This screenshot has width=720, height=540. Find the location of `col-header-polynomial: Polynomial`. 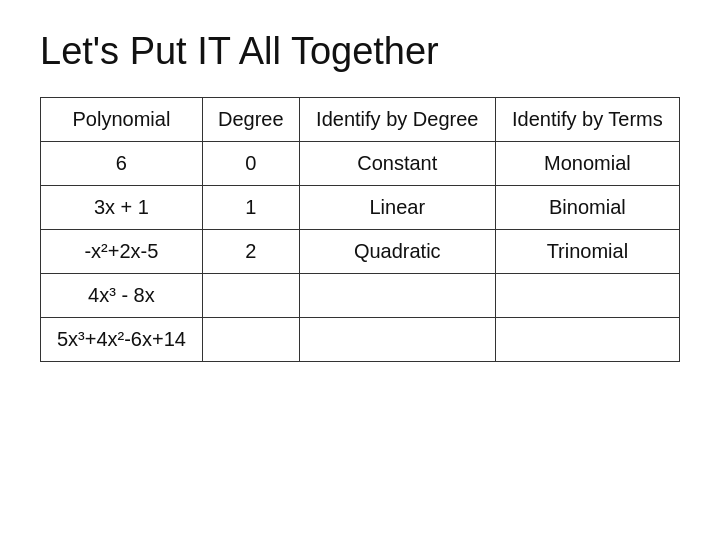

col-header-polynomial: Polynomial is located at coordinates (122, 120).